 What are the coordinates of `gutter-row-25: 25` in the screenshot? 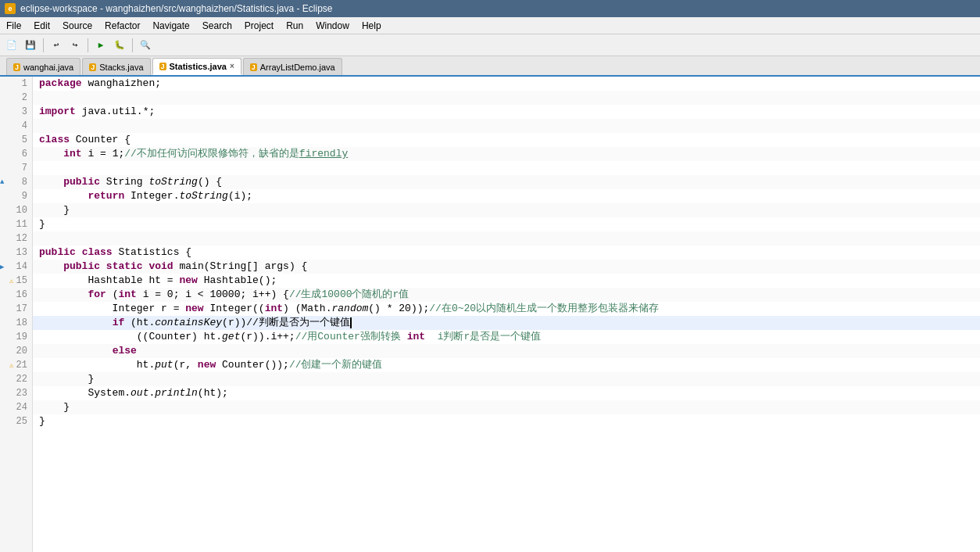 It's located at (16, 421).